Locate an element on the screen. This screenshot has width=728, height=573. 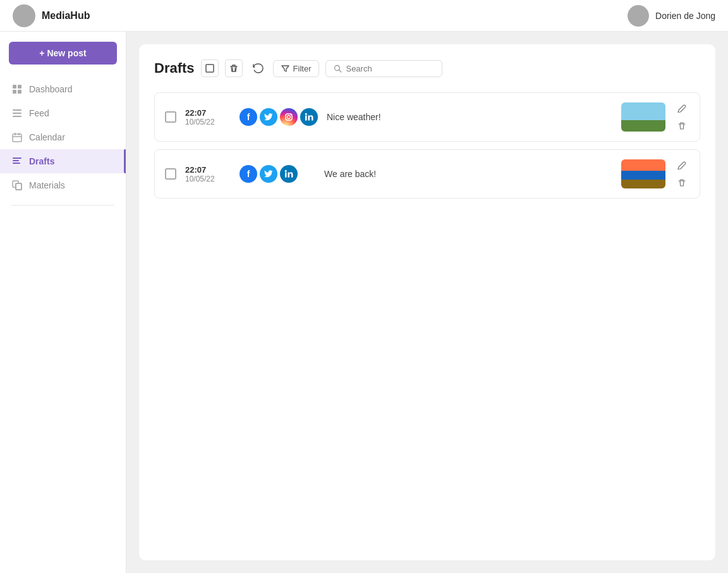
materials-icon is located at coordinates (17, 185).